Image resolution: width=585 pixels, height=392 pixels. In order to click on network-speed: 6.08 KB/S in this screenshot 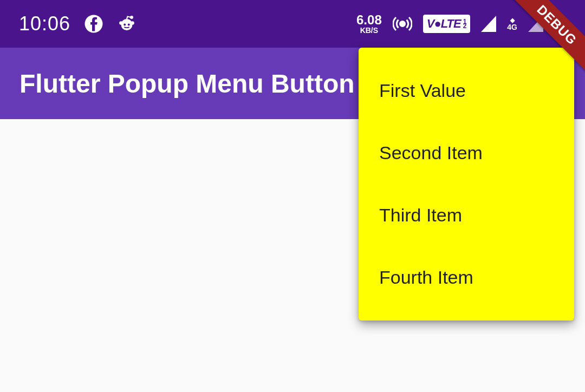, I will do `click(369, 24)`.